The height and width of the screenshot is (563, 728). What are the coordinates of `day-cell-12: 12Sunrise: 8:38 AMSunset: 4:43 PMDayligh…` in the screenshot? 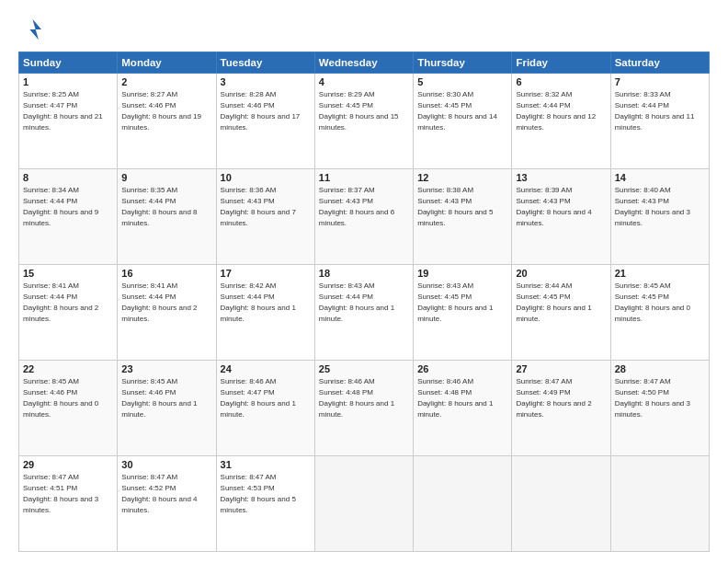 It's located at (463, 217).